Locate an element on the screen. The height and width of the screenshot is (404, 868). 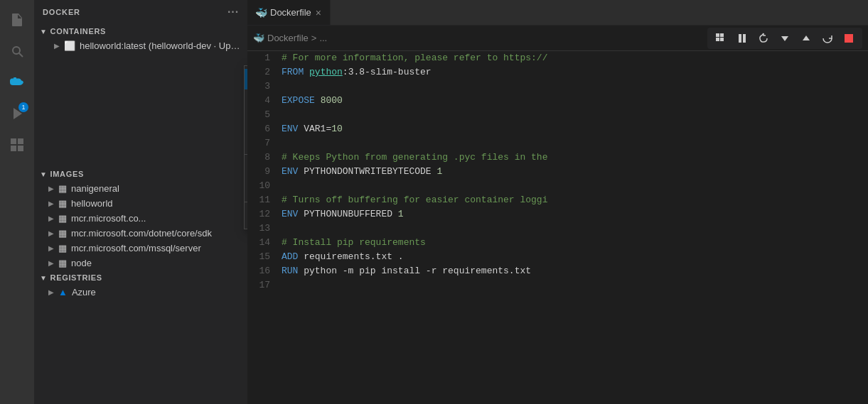
image-expand-arrow-2: ▶ is located at coordinates (51, 203).